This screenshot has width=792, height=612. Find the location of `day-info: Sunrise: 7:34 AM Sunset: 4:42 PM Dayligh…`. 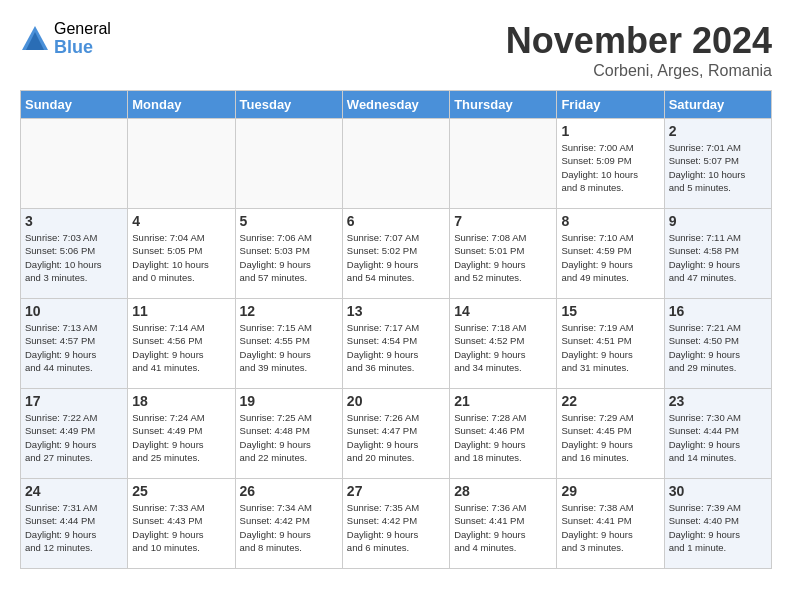

day-info: Sunrise: 7:34 AM Sunset: 4:42 PM Dayligh… is located at coordinates (289, 528).